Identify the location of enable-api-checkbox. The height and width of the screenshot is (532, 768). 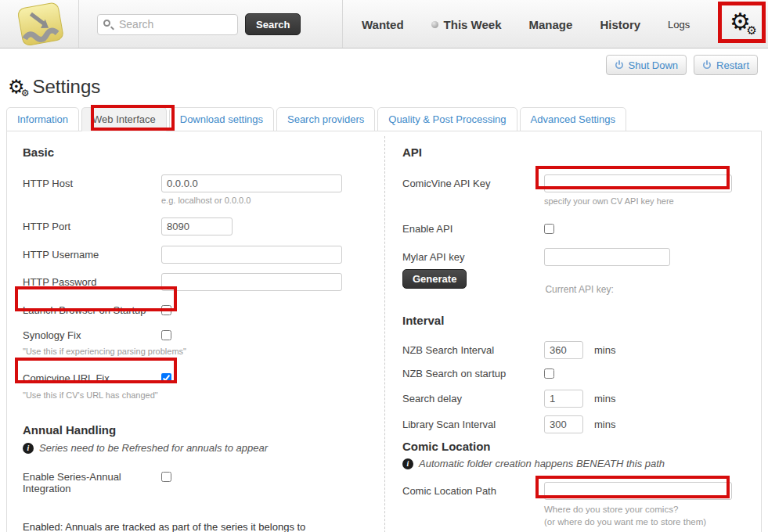
(550, 228).